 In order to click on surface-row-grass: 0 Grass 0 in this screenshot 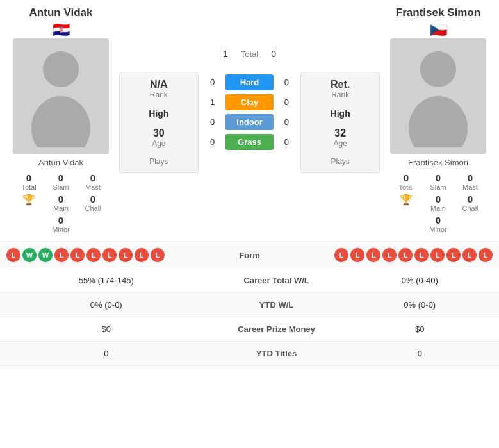, I will do `click(250, 142)`.